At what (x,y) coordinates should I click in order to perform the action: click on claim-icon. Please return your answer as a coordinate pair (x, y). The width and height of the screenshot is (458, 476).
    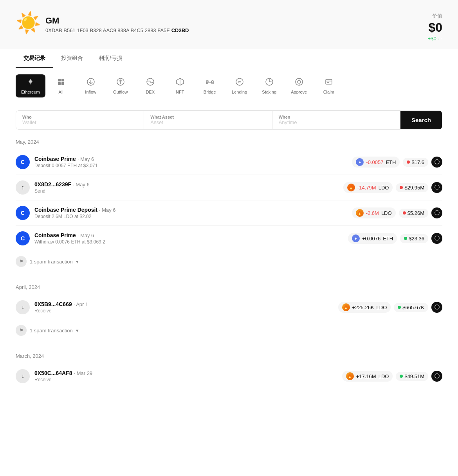
    Looking at the image, I should click on (329, 83).